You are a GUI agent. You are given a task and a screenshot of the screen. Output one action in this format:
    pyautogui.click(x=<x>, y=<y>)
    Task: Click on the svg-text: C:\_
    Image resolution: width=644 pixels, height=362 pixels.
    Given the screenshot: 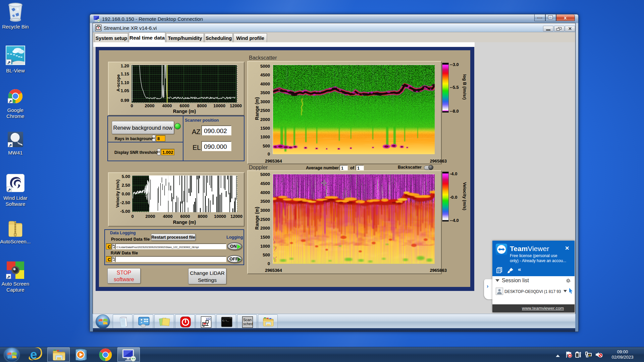 What is the action you would take?
    pyautogui.click(x=225, y=320)
    